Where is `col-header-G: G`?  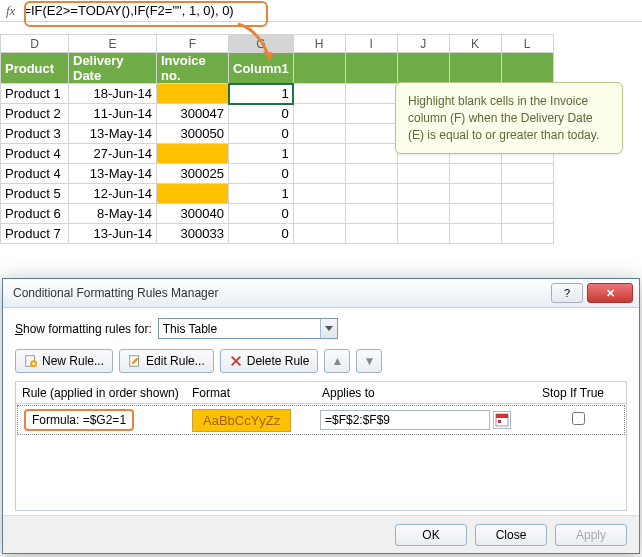
col-header-G: G is located at coordinates (262, 44).